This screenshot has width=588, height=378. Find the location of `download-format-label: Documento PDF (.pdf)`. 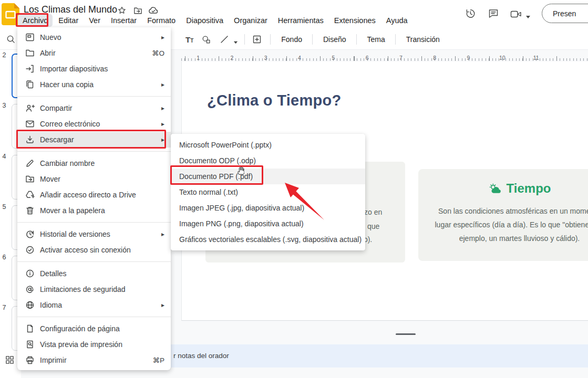

download-format-label: Documento PDF (.pdf) is located at coordinates (216, 176).